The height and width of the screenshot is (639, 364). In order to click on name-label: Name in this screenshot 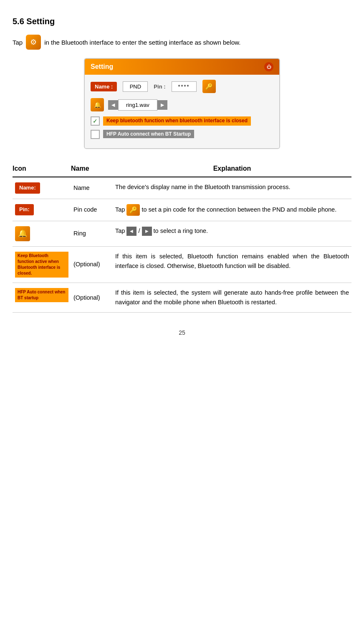, I will do `click(82, 188)`.